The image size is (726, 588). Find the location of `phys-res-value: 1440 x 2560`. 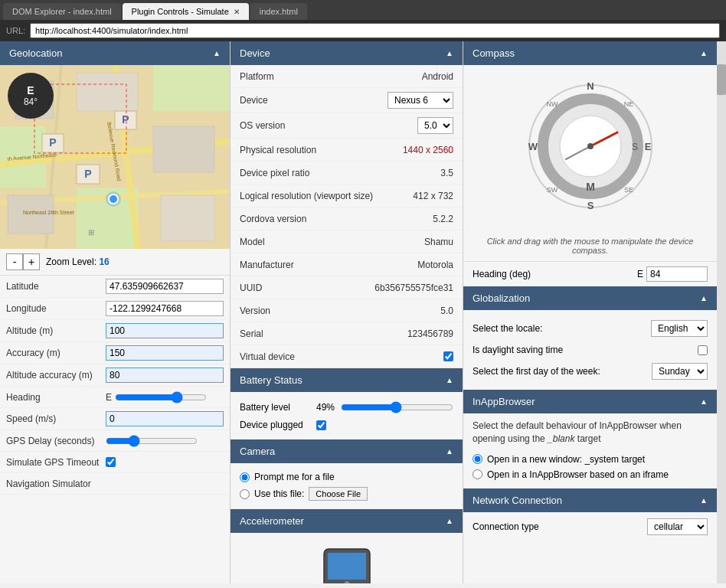

phys-res-value: 1440 x 2560 is located at coordinates (428, 150).